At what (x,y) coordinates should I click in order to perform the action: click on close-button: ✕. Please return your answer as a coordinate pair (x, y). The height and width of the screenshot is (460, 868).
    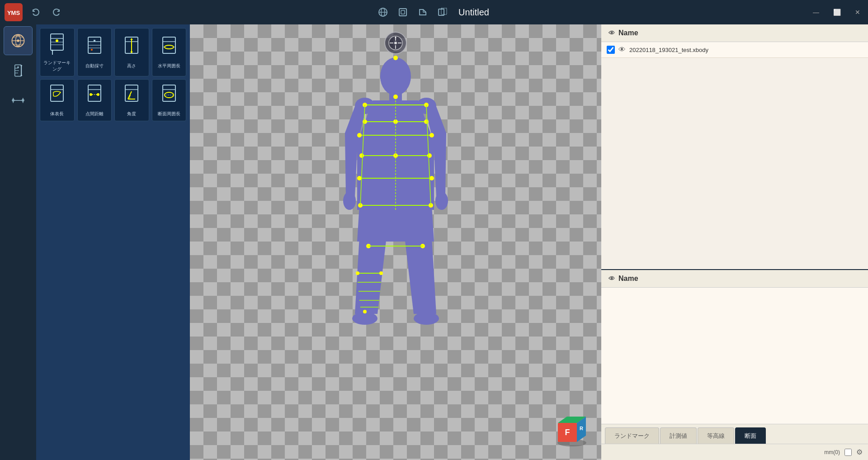
    Looking at the image, I should click on (858, 12).